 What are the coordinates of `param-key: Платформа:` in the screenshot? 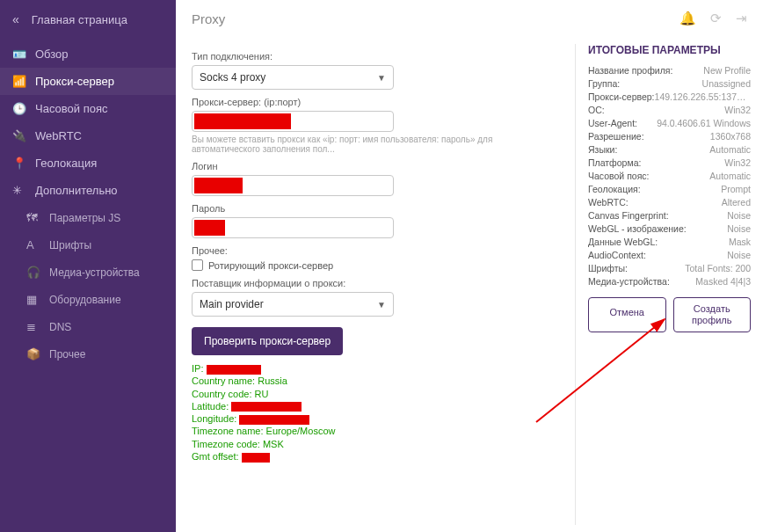 It's located at (614, 163).